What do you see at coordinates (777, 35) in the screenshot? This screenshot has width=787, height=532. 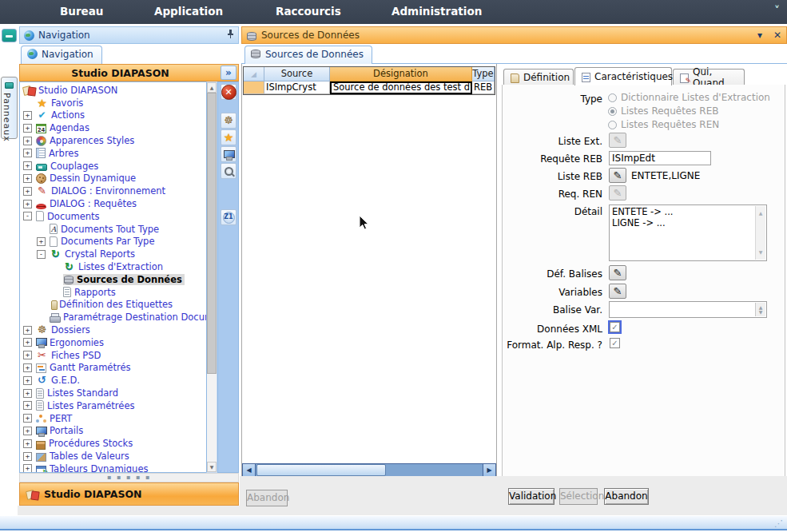 I see `close-icon: ✕` at bounding box center [777, 35].